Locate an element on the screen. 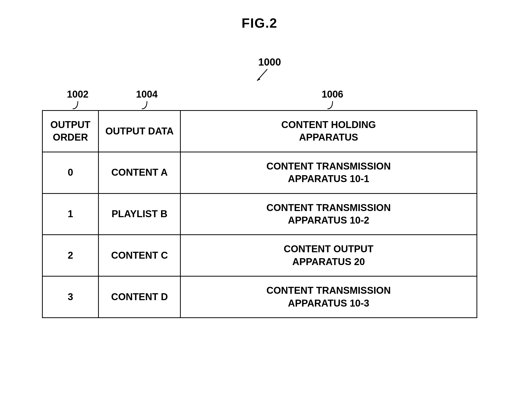  ref-1004-bracket-icon is located at coordinates (147, 105).